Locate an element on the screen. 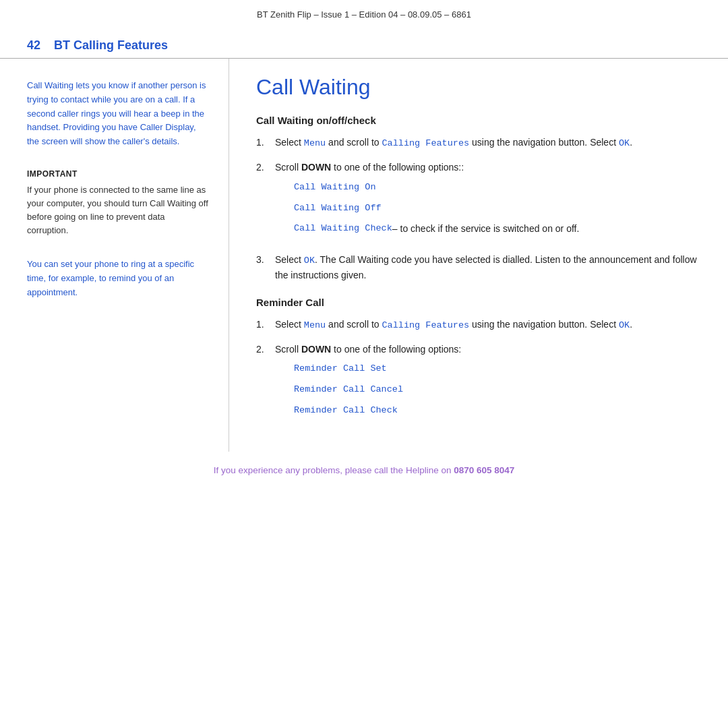 The height and width of the screenshot is (720, 728). option-reminder-cancel: Reminder Call Cancel is located at coordinates (497, 390).